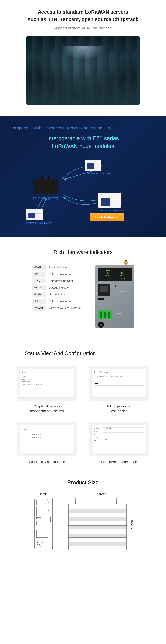 Image resolution: width=166 pixels, height=644 pixels. I want to click on field-label: Wifi setting, so click(27, 429).